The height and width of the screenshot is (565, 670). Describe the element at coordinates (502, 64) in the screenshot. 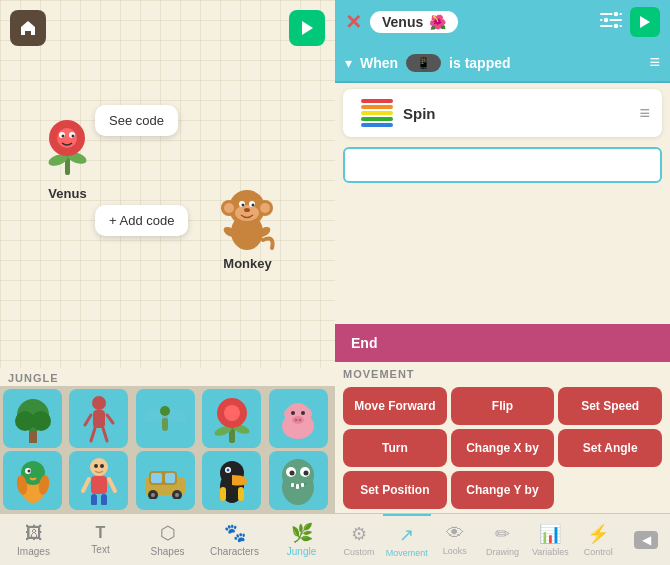

I see `when-block: ▾ When 📱 is tapped ≡` at that location.